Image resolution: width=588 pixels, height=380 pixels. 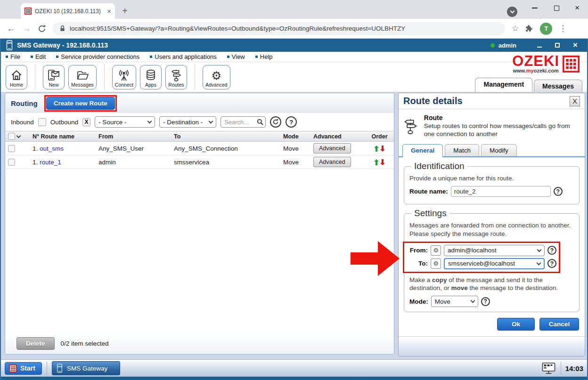 What do you see at coordinates (124, 77) in the screenshot?
I see `connect-button: Connect` at bounding box center [124, 77].